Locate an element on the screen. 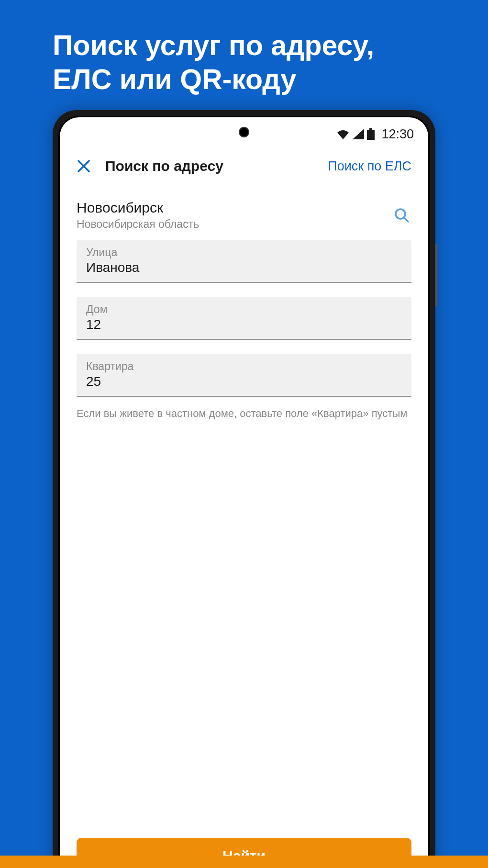  wifi-icon is located at coordinates (343, 134).